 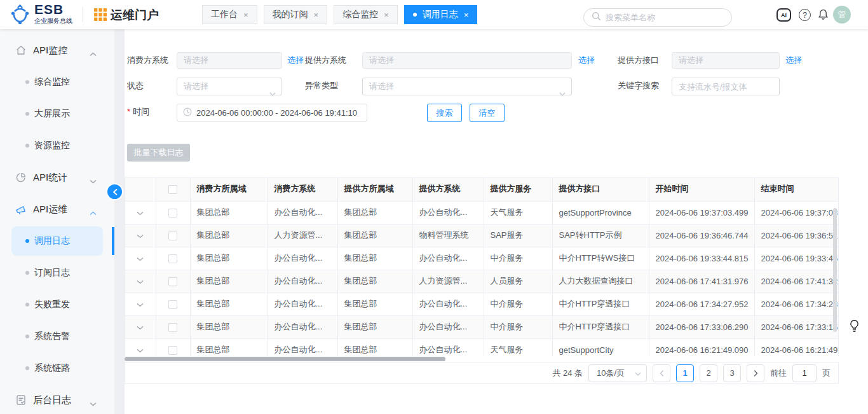 I want to click on status-label: 状态, so click(x=135, y=86).